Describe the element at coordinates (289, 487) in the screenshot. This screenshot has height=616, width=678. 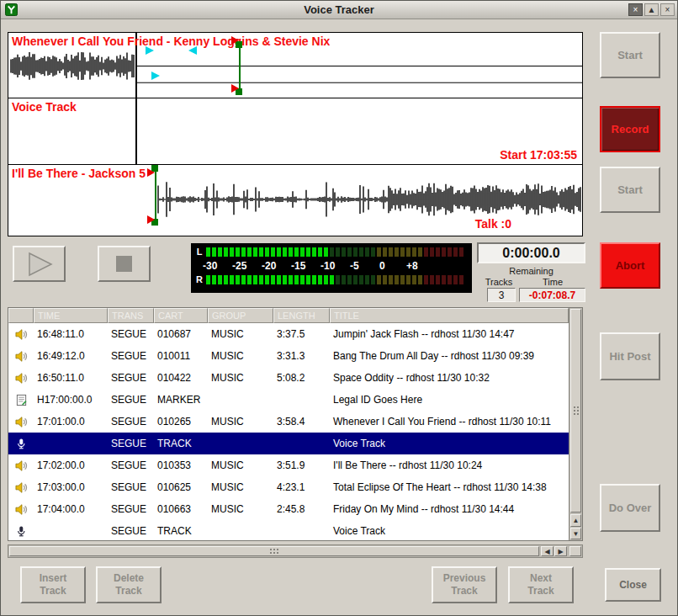
I see `log-row: 17:03:00.0SEGUE010625MUSIC4:23.1Total Ec…` at that location.